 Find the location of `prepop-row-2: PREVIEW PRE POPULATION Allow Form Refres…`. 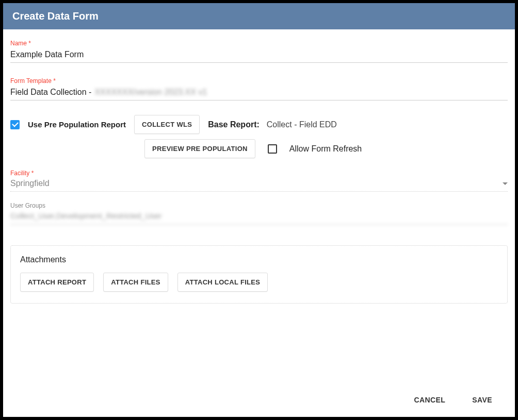

prepop-row-2: PREVIEW PRE POPULATION Allow Form Refres… is located at coordinates (259, 148).